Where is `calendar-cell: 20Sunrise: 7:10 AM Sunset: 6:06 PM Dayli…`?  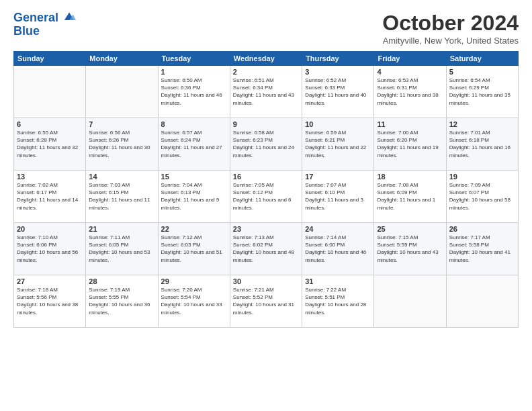 calendar-cell: 20Sunrise: 7:10 AM Sunset: 6:06 PM Dayli… is located at coordinates (50, 249).